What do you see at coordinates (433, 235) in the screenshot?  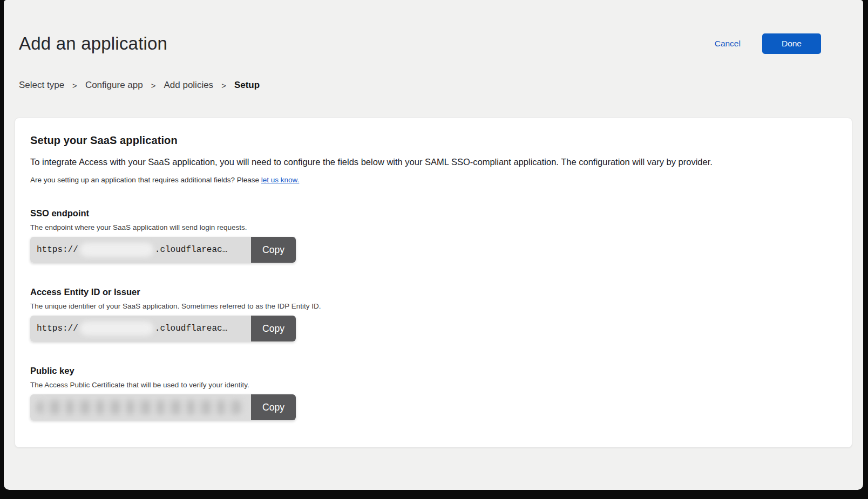 I see `sso-endpoint-group: SSO endpoint The endpoint where your Saa…` at bounding box center [433, 235].